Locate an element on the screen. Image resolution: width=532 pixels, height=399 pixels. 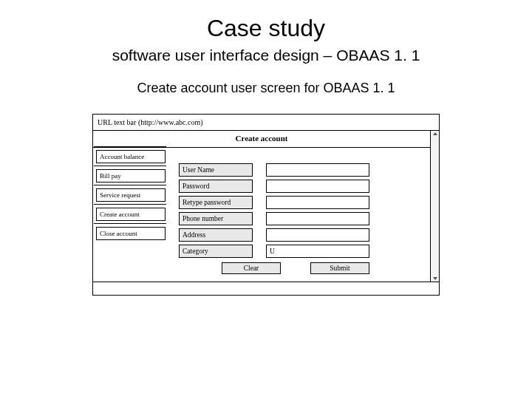
slide-title: Case study is located at coordinates (266, 28).